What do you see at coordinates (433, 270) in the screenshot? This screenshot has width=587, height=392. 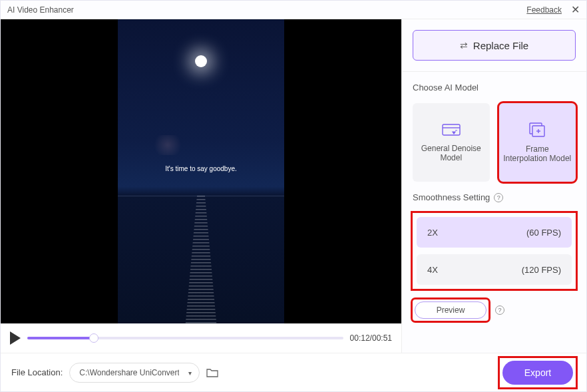 I see `smoothness-mult: 4X` at bounding box center [433, 270].